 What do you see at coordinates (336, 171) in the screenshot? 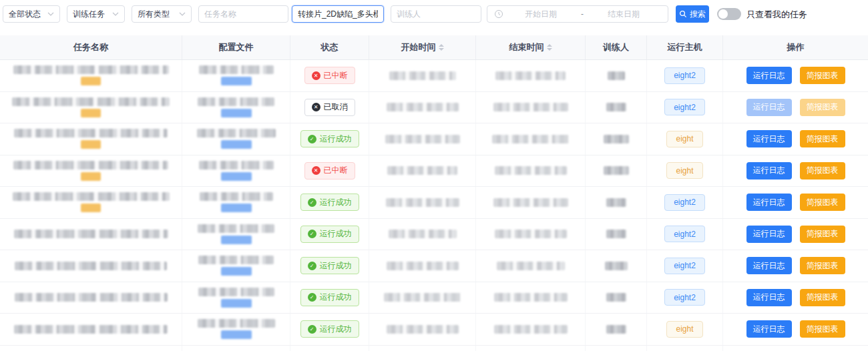
I see `status-label: 已中断` at bounding box center [336, 171].